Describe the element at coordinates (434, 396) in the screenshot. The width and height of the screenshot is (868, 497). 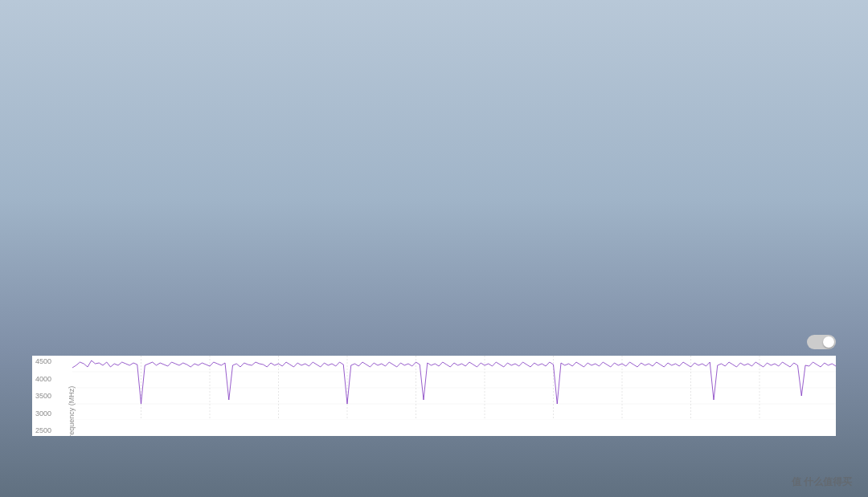
I see `chart-container: 4500 4000 3500 3000 2500` at that location.